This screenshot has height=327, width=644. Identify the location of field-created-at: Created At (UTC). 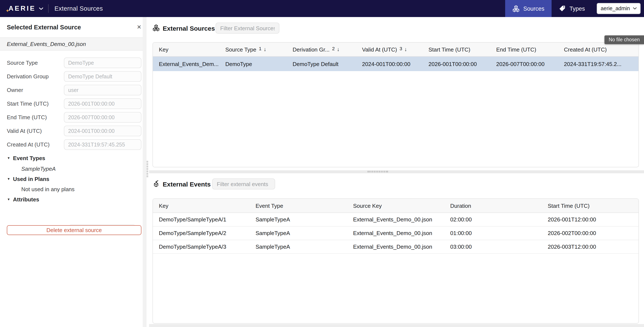
(74, 144).